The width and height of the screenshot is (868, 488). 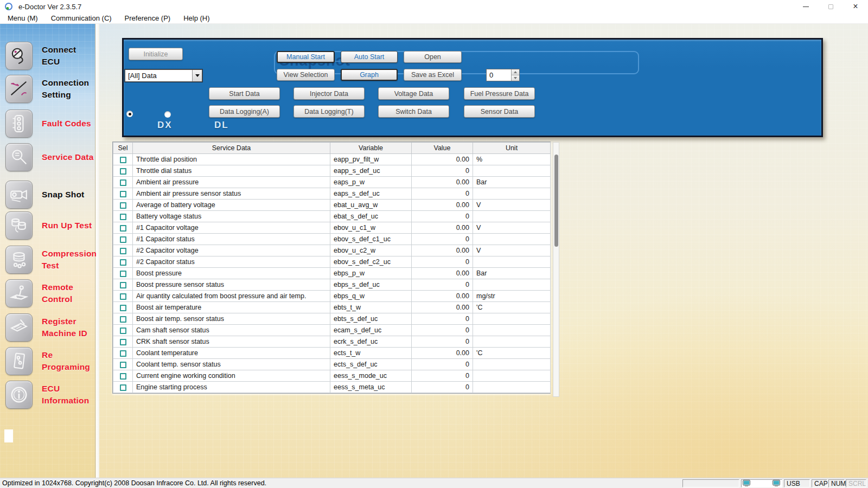 I want to click on graph-button: Graph, so click(x=369, y=75).